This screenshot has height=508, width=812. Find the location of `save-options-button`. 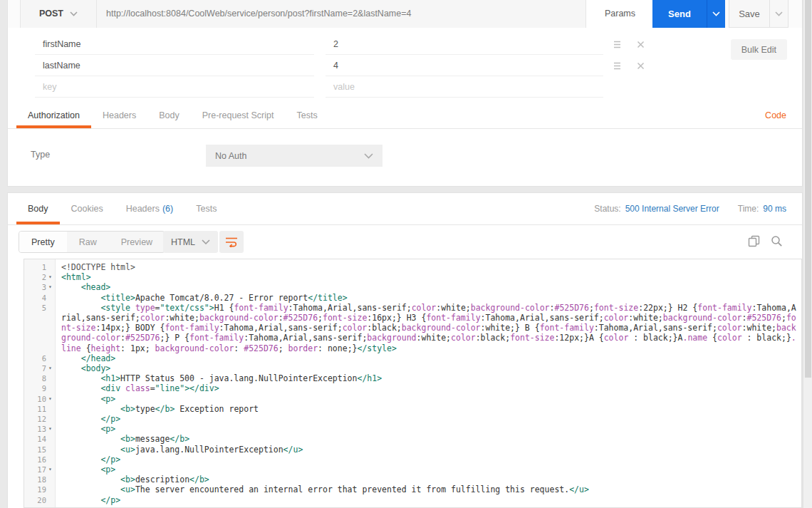

save-options-button is located at coordinates (779, 14).